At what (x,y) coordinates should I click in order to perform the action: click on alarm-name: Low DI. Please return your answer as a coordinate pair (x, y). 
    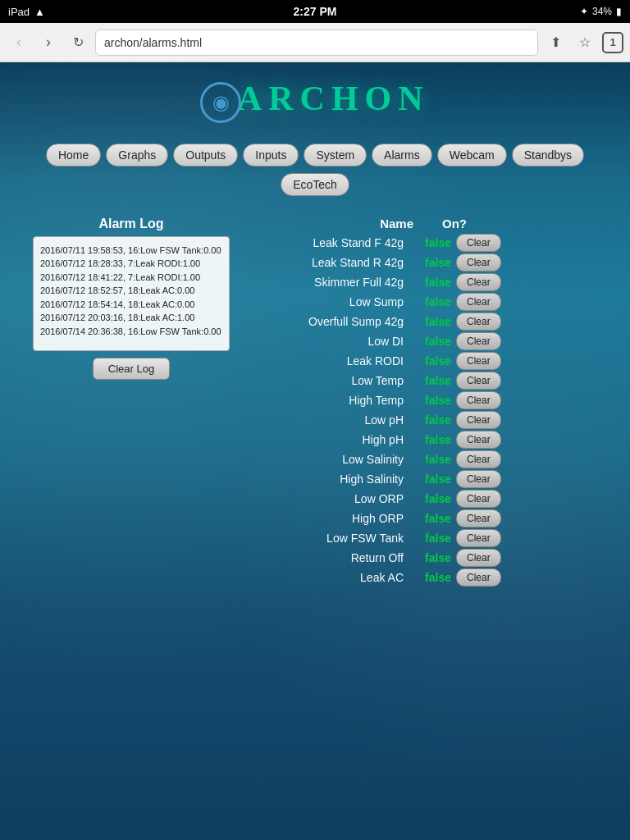
    Looking at the image, I should click on (328, 341).